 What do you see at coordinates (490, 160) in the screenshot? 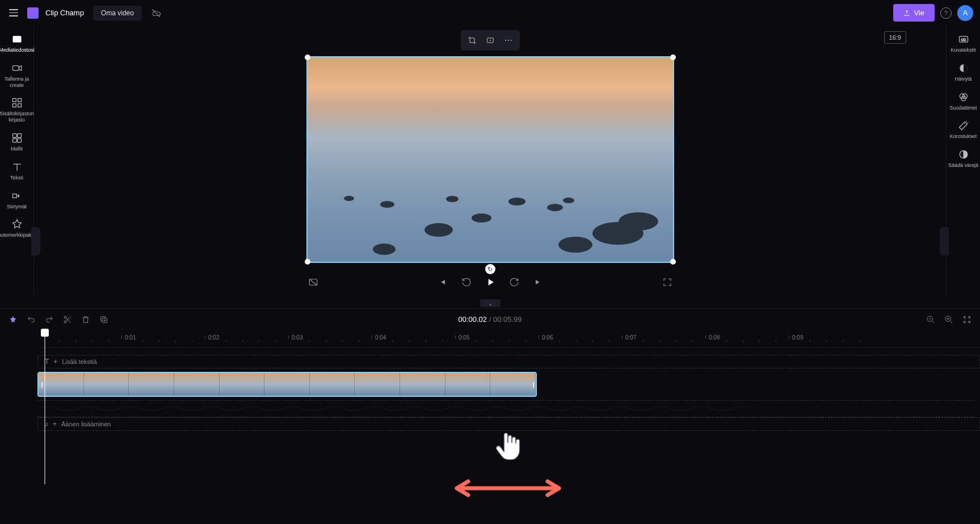
I see `preview-image` at bounding box center [490, 160].